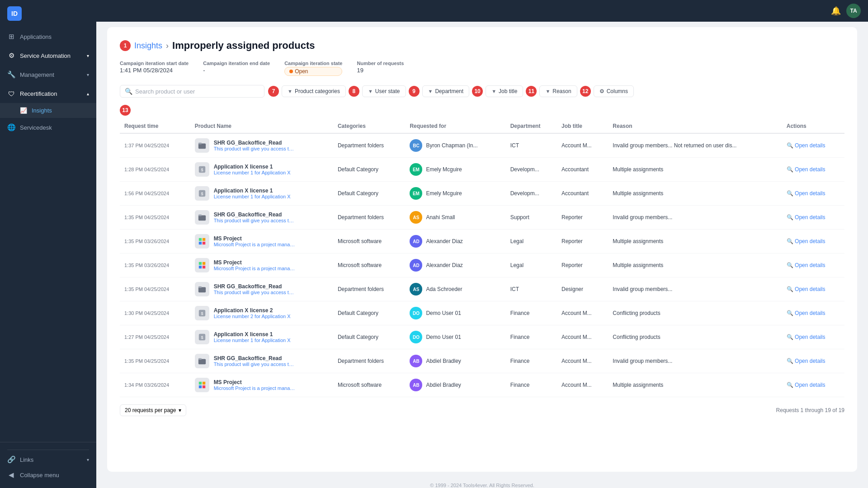 The height and width of the screenshot is (488, 868). What do you see at coordinates (48, 127) in the screenshot?
I see `sidebar-item-servicedesk: 🌐 Servicedesk` at bounding box center [48, 127].